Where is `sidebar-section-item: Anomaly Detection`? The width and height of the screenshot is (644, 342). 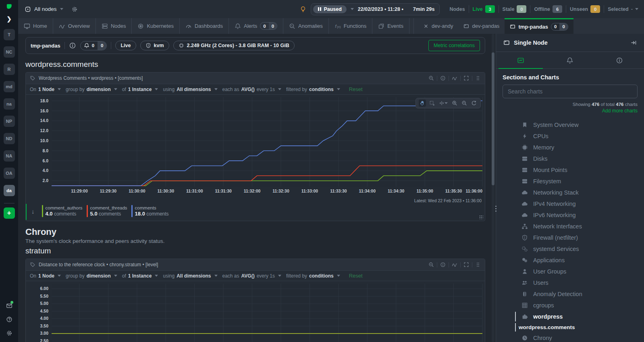 sidebar-section-item: Anomaly Detection is located at coordinates (570, 294).